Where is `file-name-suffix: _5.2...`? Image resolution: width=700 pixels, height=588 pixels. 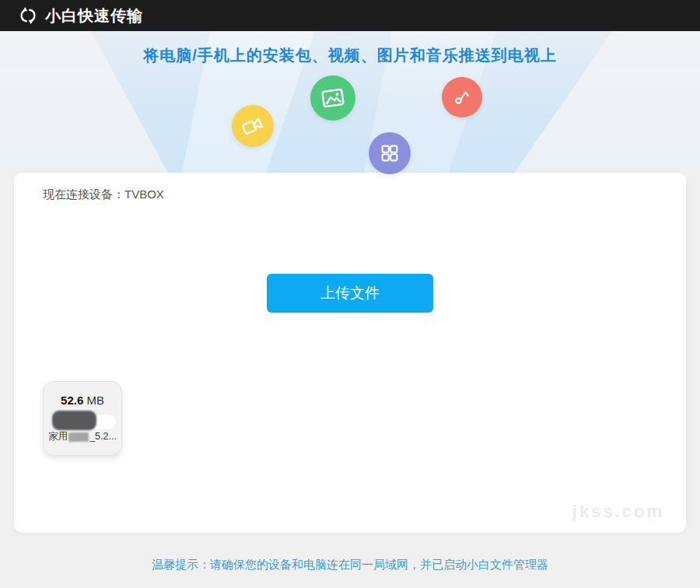
file-name-suffix: _5.2... is located at coordinates (103, 436).